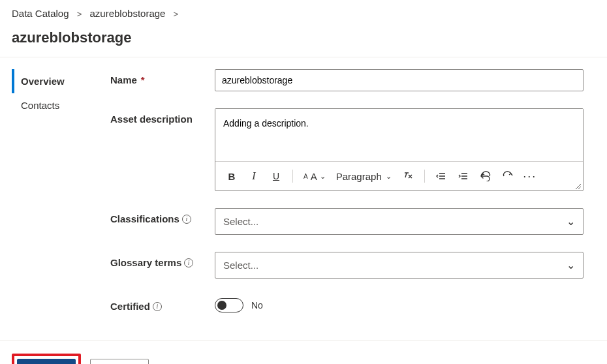 The width and height of the screenshot is (607, 364). What do you see at coordinates (257, 305) in the screenshot?
I see `certified-value: No` at bounding box center [257, 305].